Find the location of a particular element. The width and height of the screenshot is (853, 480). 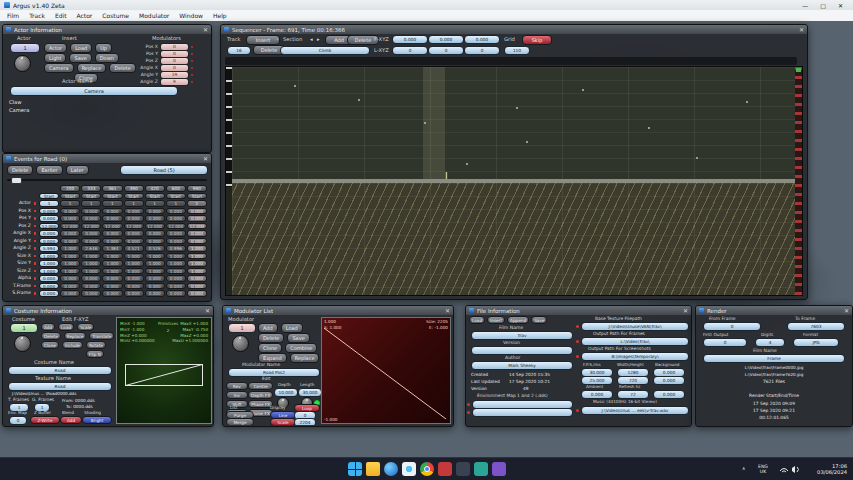

z-write-button: Z-Write is located at coordinates (45, 420).